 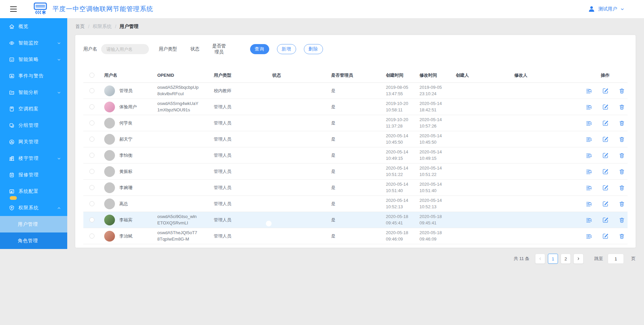 I want to click on username-cell: 李治斌, so click(x=126, y=236).